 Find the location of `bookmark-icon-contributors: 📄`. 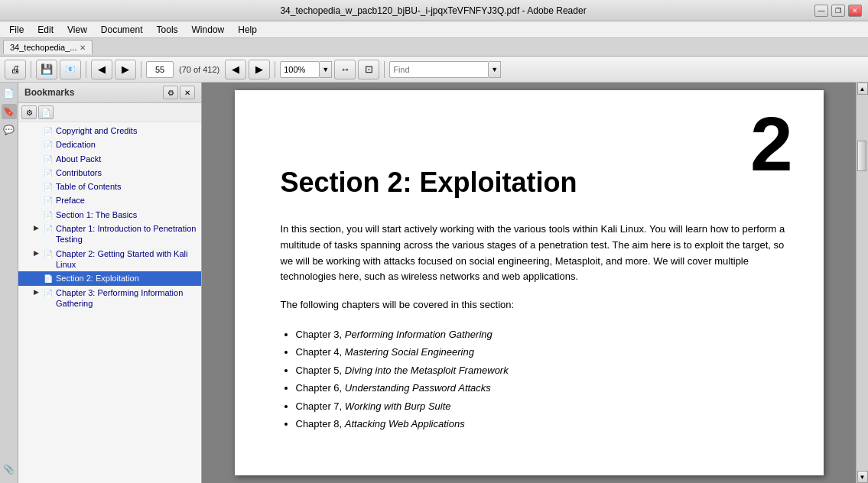

bookmark-icon-contributors: 📄 is located at coordinates (48, 173).